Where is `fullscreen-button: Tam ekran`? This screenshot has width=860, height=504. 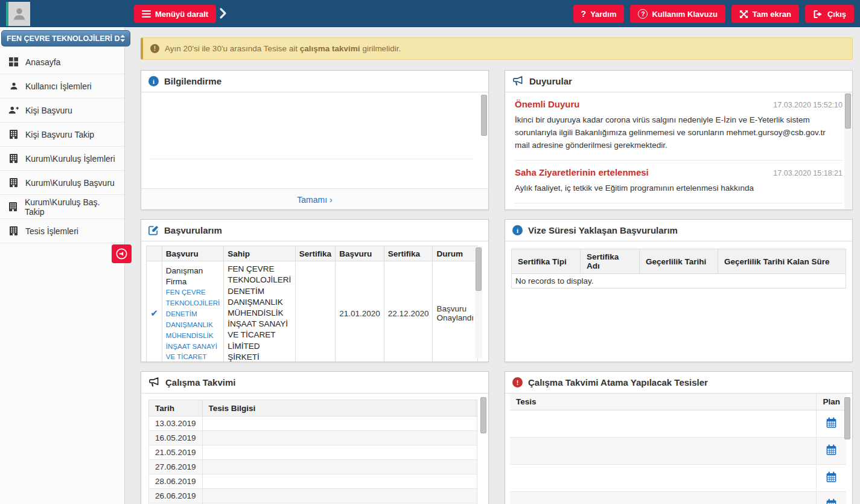
fullscreen-button: Tam ekran is located at coordinates (765, 14).